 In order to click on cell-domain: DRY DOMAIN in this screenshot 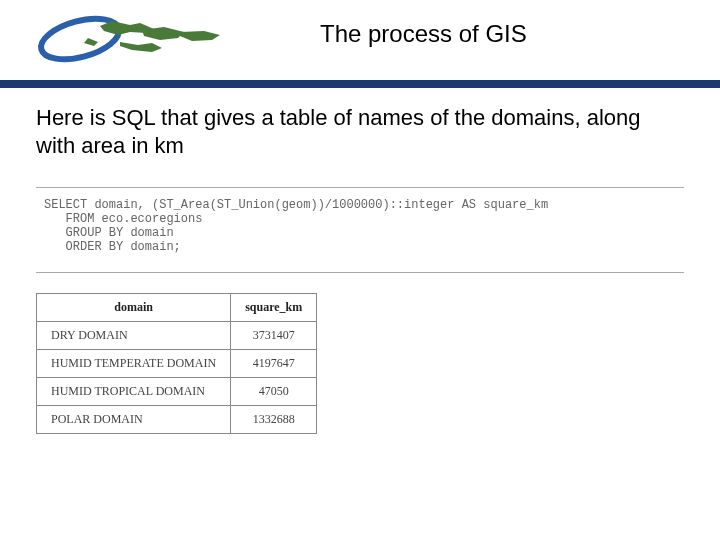, I will do `click(134, 336)`.